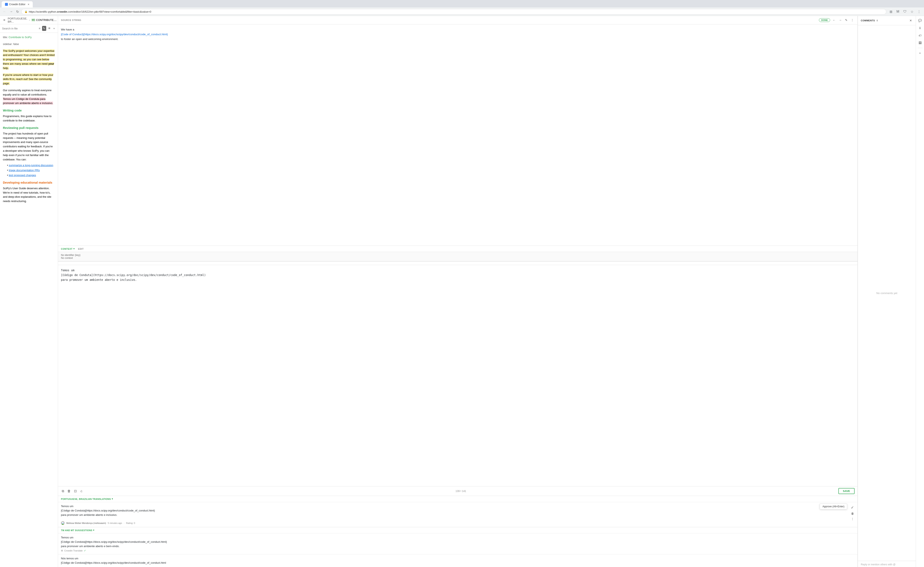  I want to click on char-count: 139 • 141, so click(461, 491).